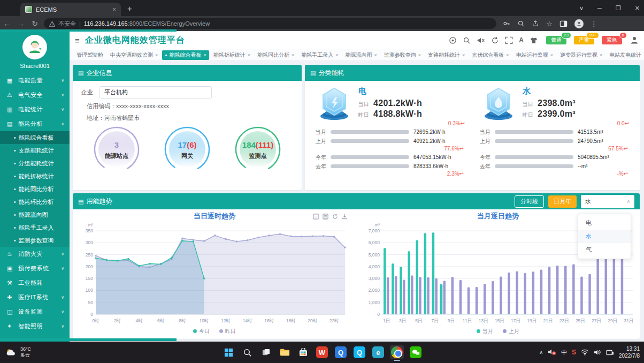  What do you see at coordinates (612, 40) in the screenshot?
I see `alarm-badge: 紧急6` at bounding box center [612, 40].